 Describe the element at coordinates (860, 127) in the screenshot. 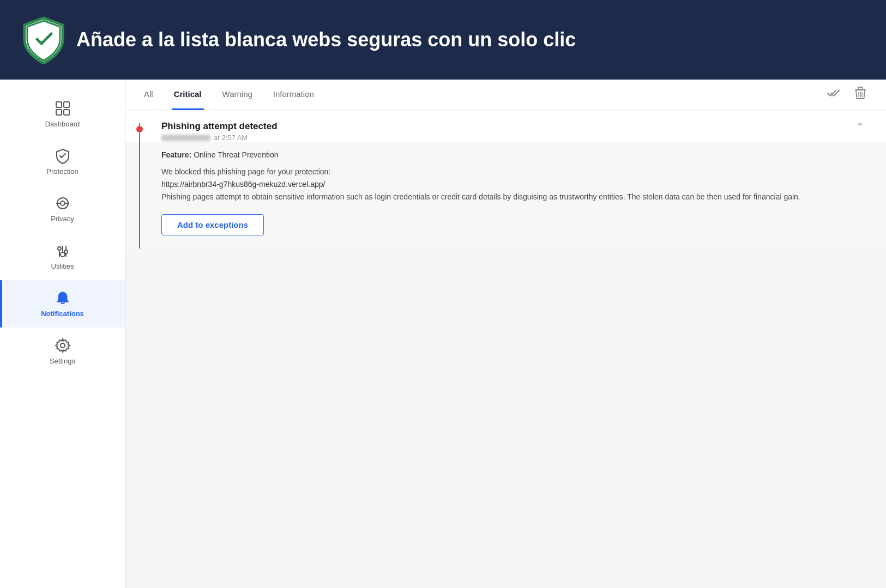

I see `chevron-up-icon: ⌃` at that location.